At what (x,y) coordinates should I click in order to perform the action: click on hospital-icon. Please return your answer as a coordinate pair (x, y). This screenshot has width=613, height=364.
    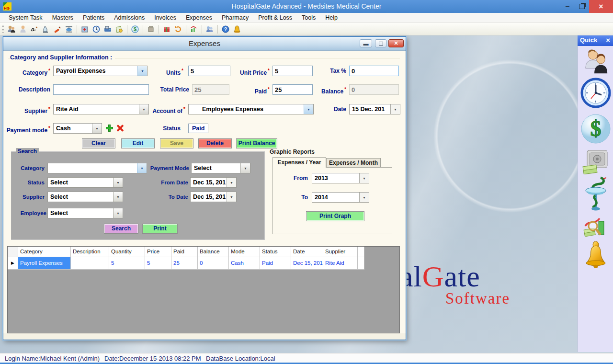
    Looking at the image, I should click on (85, 29).